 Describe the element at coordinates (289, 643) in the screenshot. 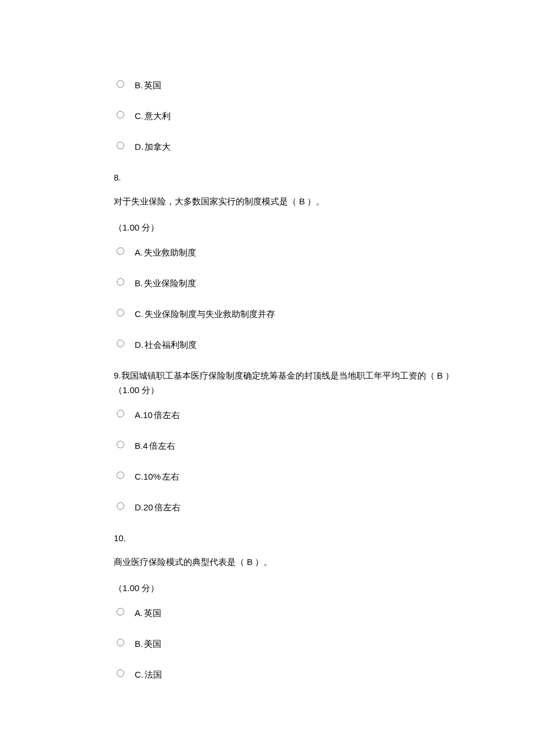

I see `option-row: B. 美国` at that location.